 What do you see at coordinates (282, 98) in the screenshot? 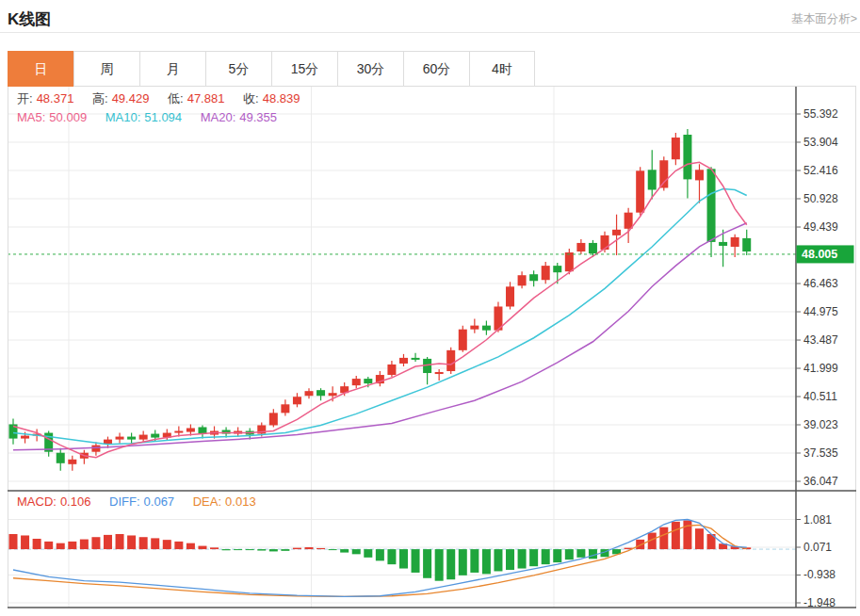
I see `close-value: 48.839` at bounding box center [282, 98].